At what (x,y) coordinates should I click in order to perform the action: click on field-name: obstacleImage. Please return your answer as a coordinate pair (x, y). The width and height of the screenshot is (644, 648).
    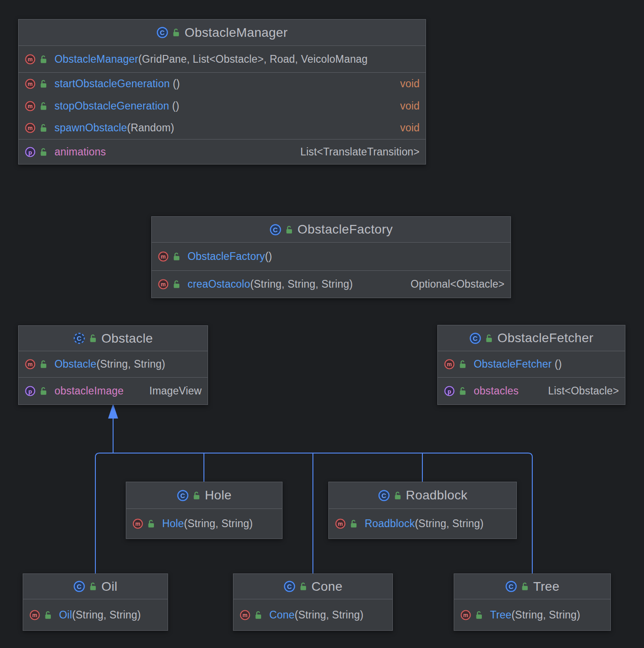
    Looking at the image, I should click on (89, 391).